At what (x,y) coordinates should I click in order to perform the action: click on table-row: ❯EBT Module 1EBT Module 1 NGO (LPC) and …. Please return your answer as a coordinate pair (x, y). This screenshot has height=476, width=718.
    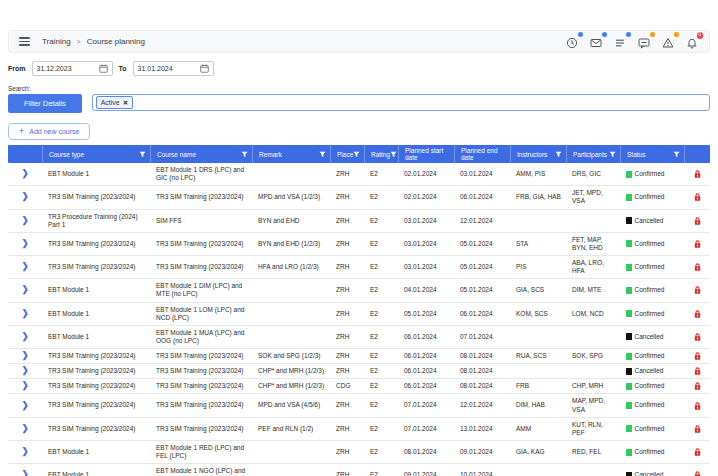
    Looking at the image, I should click on (359, 470).